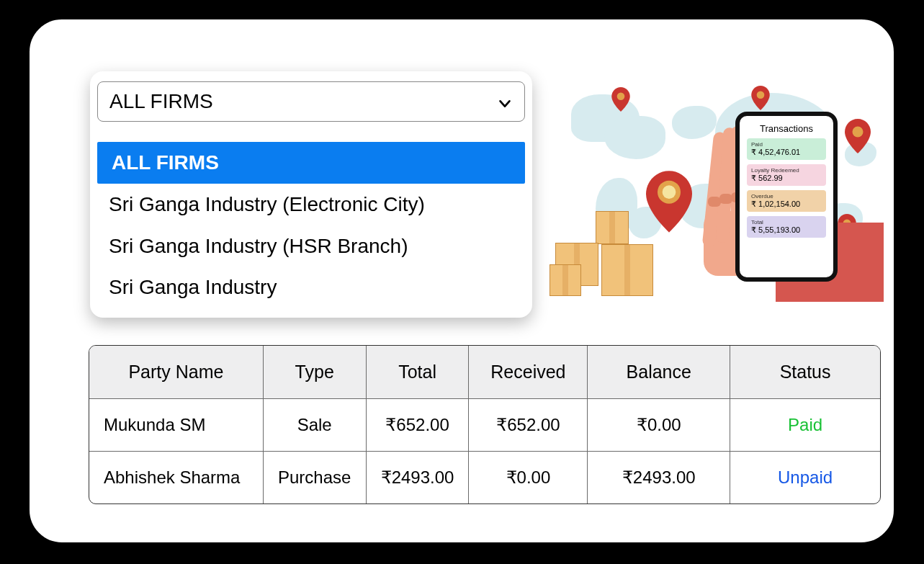 The width and height of the screenshot is (924, 564). I want to click on col-party: Party Name, so click(176, 372).